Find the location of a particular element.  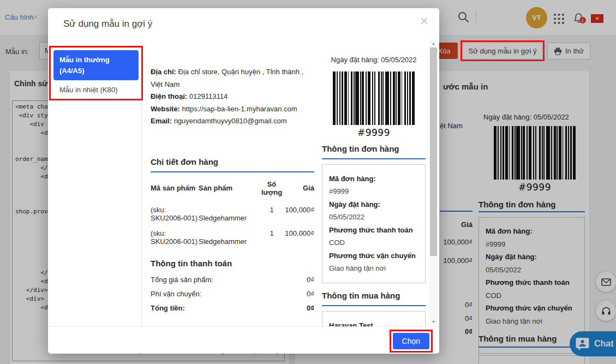

order-info-box: Mã đơn hàng: #9999 Ngày đặt hàng: 05/05/… is located at coordinates (374, 224).